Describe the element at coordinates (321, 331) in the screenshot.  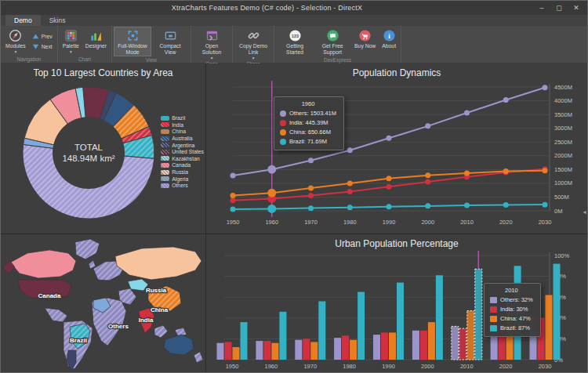
I see `bar-brazil-1970` at that location.